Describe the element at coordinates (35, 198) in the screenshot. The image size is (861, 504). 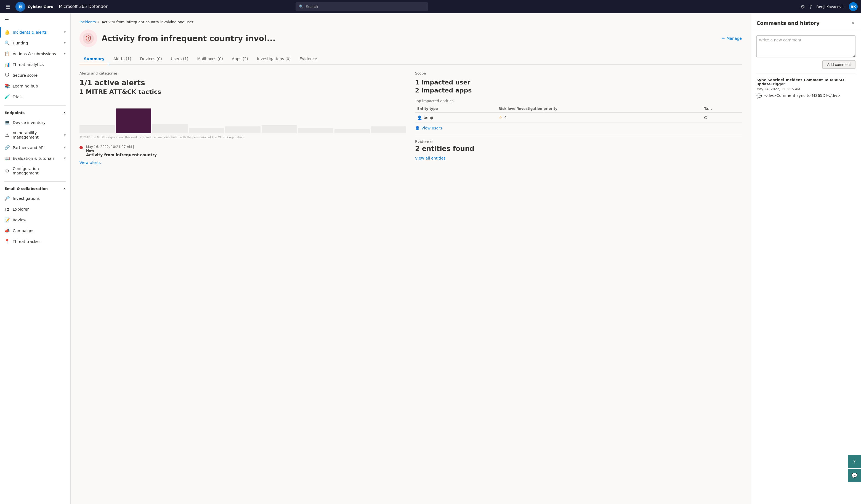
I see `sidebar-item-investigations: 🔎 Investigations` at that location.